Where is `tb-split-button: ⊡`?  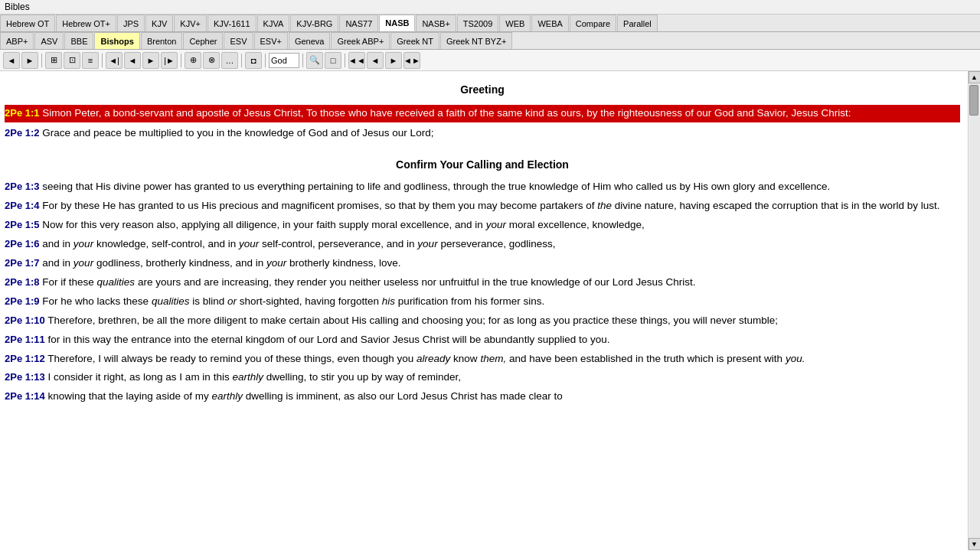 tb-split-button: ⊡ is located at coordinates (72, 60).